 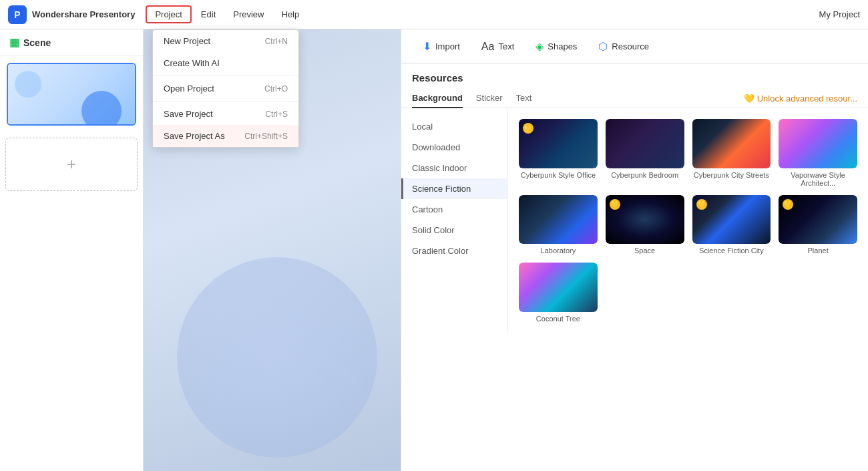 What do you see at coordinates (437, 99) in the screenshot?
I see `tab-background: Background` at bounding box center [437, 99].